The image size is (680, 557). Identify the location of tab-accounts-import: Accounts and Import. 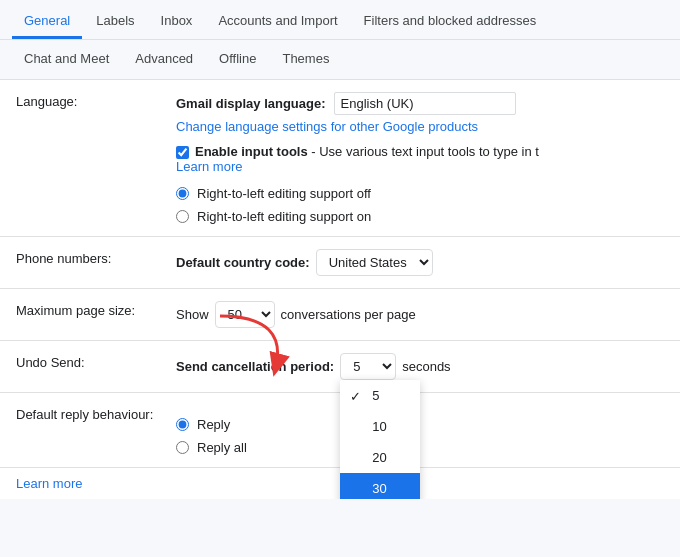
(278, 22).